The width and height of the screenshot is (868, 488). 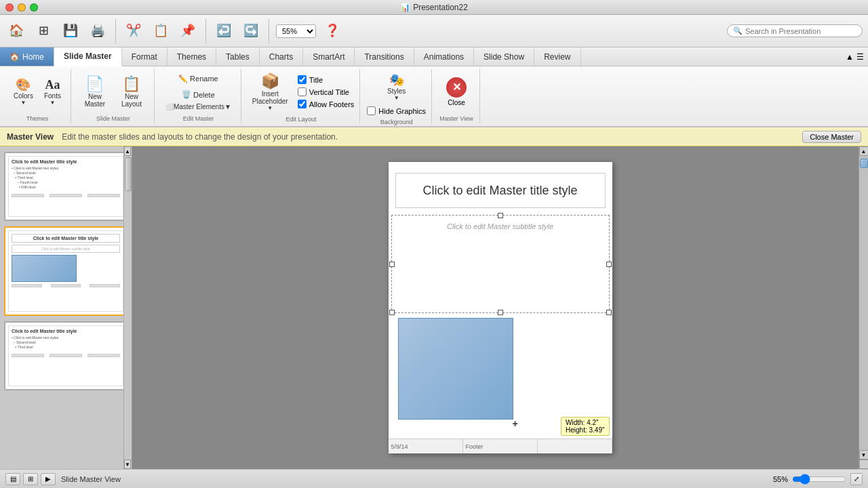 I want to click on master-elements-button: ⬜ Master Elements ▼, so click(x=198, y=107).